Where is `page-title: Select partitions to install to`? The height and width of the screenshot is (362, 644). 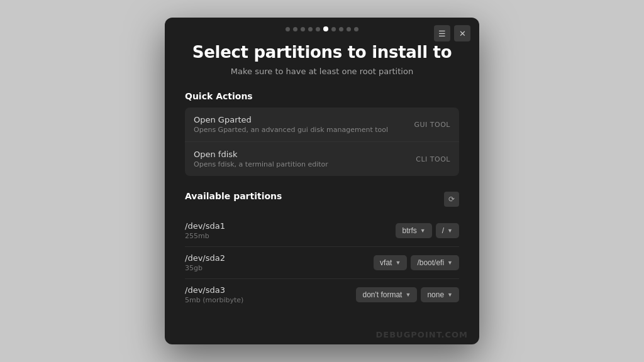 page-title: Select partitions to install to is located at coordinates (322, 52).